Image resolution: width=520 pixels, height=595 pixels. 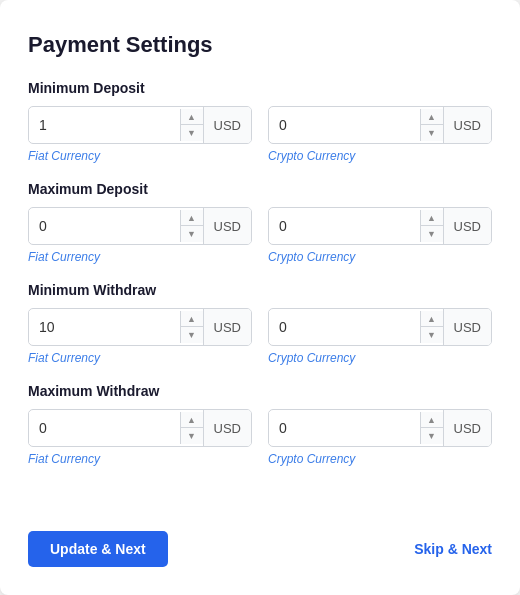 I want to click on fiat-spinner-min-withdraw: ▲ ▼, so click(x=192, y=327).